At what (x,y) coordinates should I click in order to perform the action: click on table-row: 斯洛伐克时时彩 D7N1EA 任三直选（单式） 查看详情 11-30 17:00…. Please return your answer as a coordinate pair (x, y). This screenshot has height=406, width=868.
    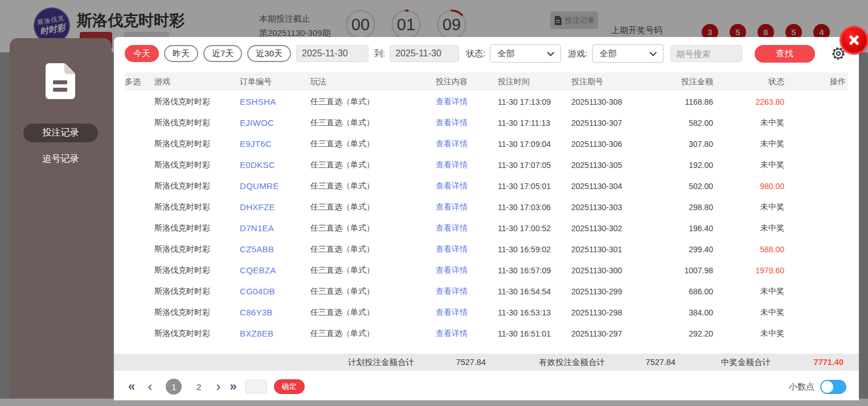
    Looking at the image, I should click on (486, 228).